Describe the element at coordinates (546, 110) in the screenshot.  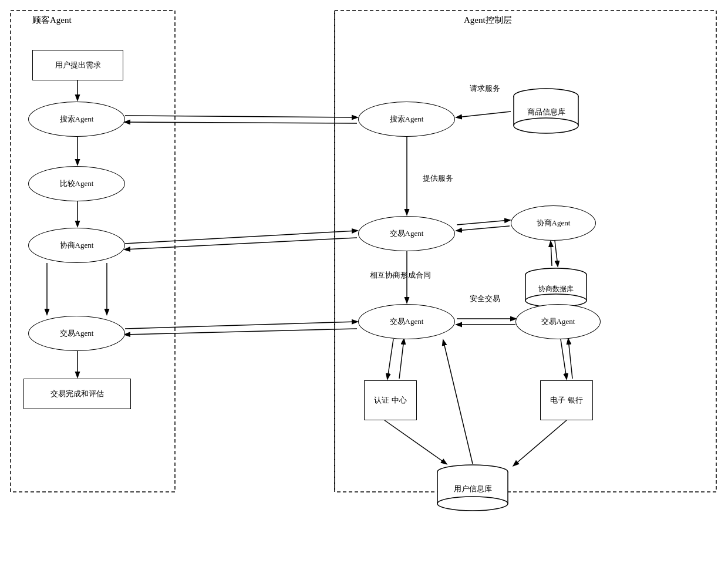
I see `product-db-node: 商品信息库` at that location.